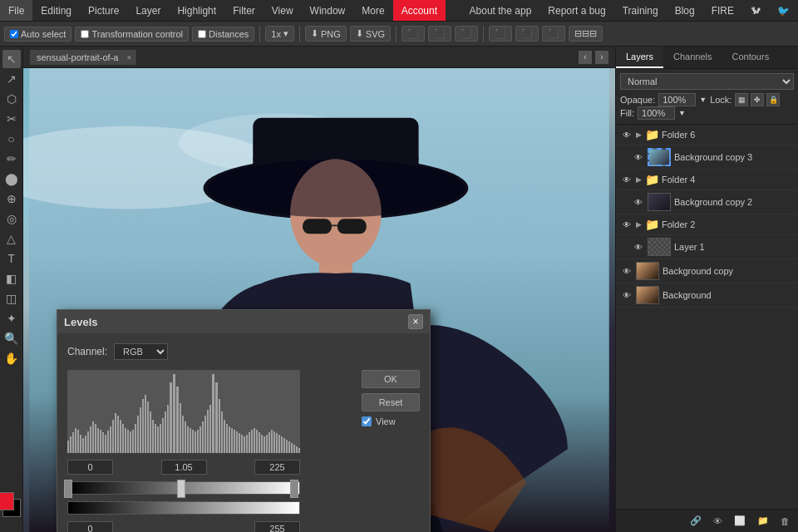 This screenshot has width=798, height=532. Describe the element at coordinates (627, 135) in the screenshot. I see `layer-eye-folder6: 👁` at that location.